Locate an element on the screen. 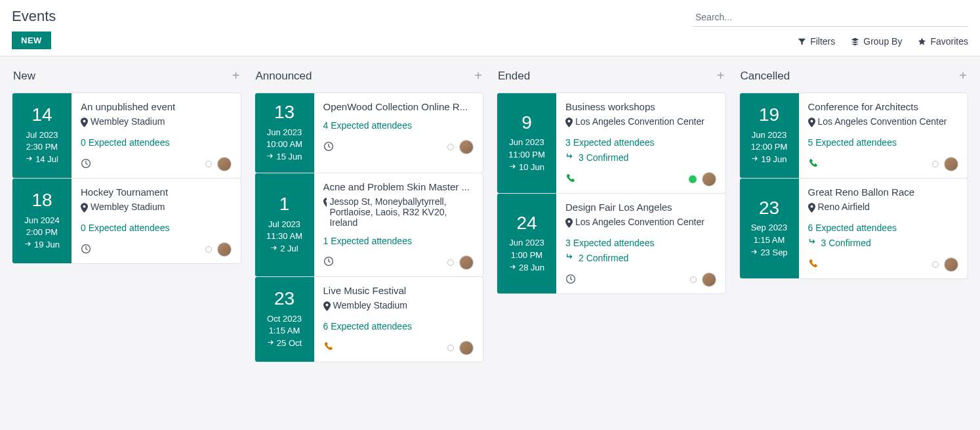  column-header: Cancelled+ is located at coordinates (854, 76).